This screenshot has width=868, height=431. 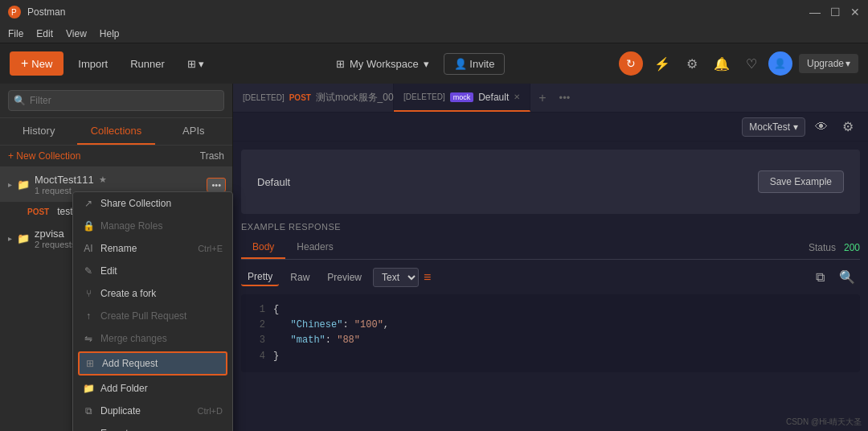 What do you see at coordinates (855, 12) in the screenshot?
I see `close-btn: ✕` at bounding box center [855, 12].